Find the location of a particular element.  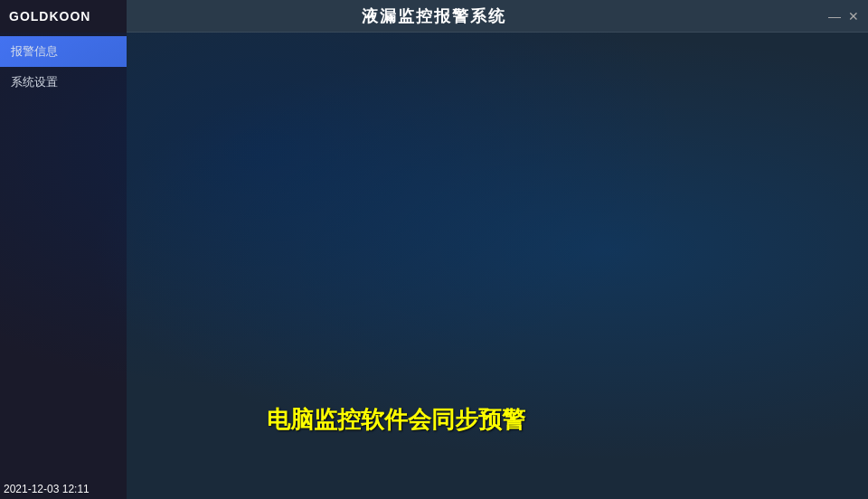

close-button: ✕ is located at coordinates (854, 16).